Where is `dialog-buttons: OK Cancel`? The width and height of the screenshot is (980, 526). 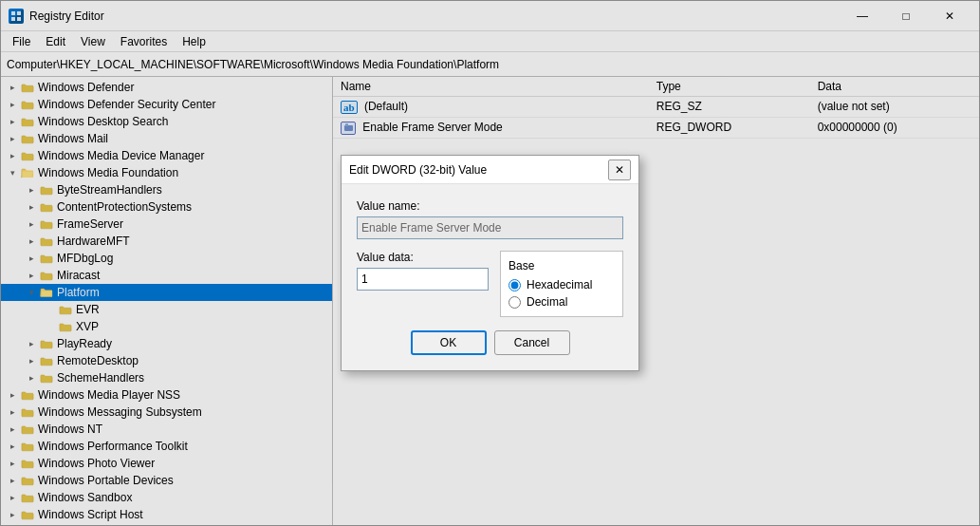
dialog-buttons: OK Cancel is located at coordinates (490, 343).